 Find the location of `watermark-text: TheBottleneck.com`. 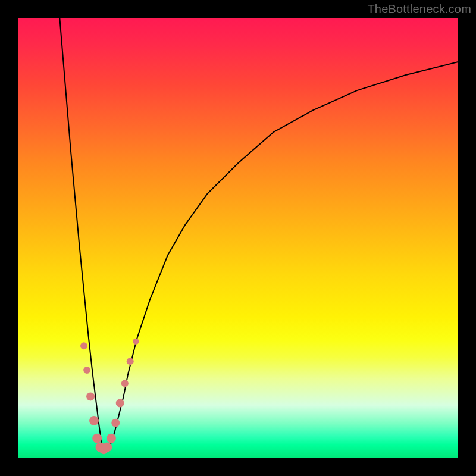

watermark-text: TheBottleneck.com is located at coordinates (419, 10).